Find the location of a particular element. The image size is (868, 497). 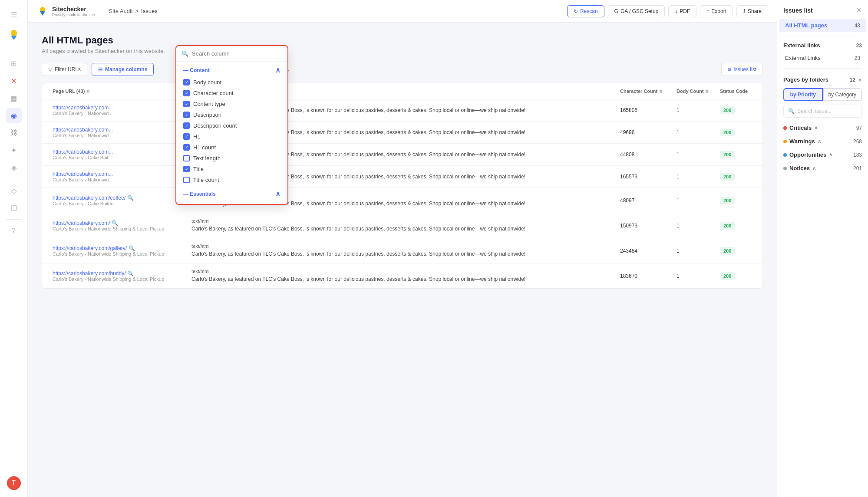

checkbox-item-9: Title count is located at coordinates (232, 180).